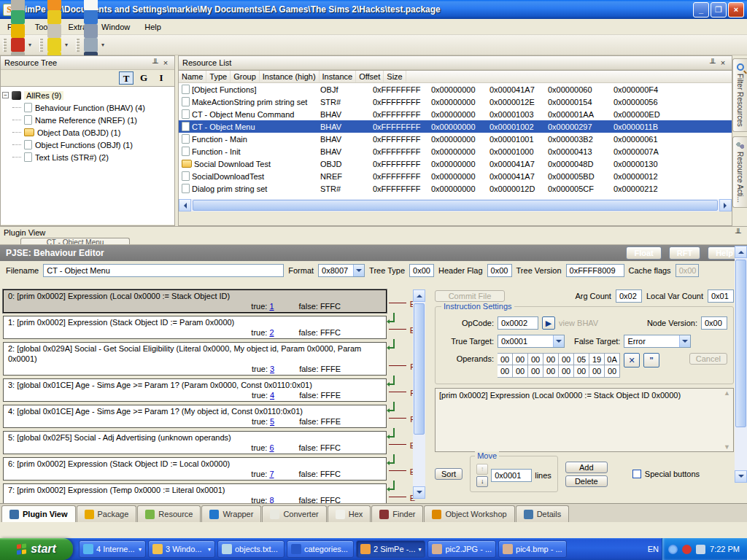 This screenshot has width=747, height=560. Describe the element at coordinates (195, 359) in the screenshot. I see `instruction-row: 2: [global 0x029A] Social - Get Social E…` at that location.